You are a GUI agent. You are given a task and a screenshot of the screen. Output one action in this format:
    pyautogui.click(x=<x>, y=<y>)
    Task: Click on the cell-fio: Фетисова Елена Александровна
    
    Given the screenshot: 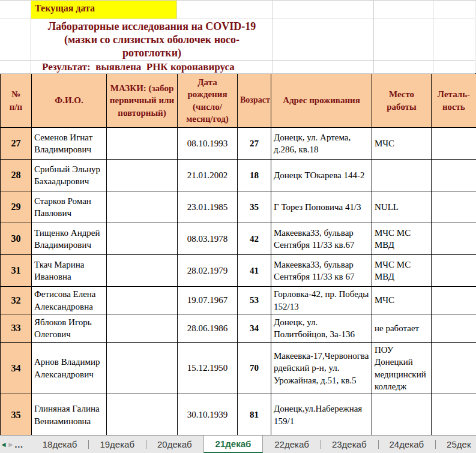 What is the action you would take?
    pyautogui.click(x=70, y=301)
    